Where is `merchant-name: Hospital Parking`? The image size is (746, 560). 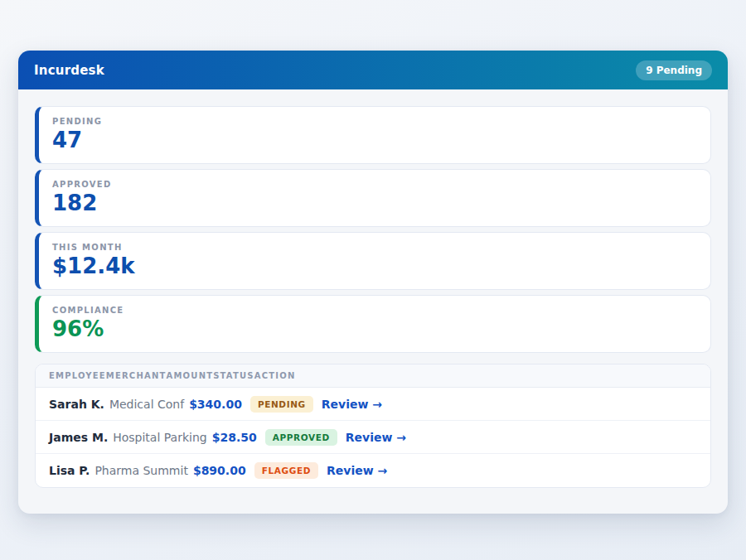 merchant-name: Hospital Parking is located at coordinates (159, 437).